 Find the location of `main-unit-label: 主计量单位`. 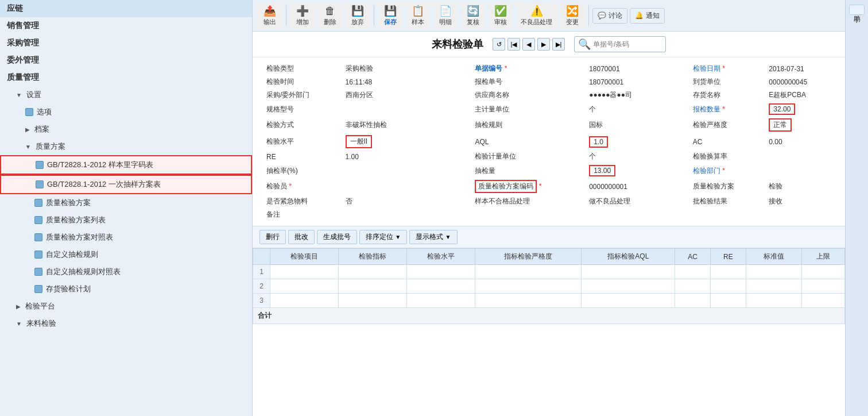

main-unit-label: 主计量单位 is located at coordinates (527, 109).